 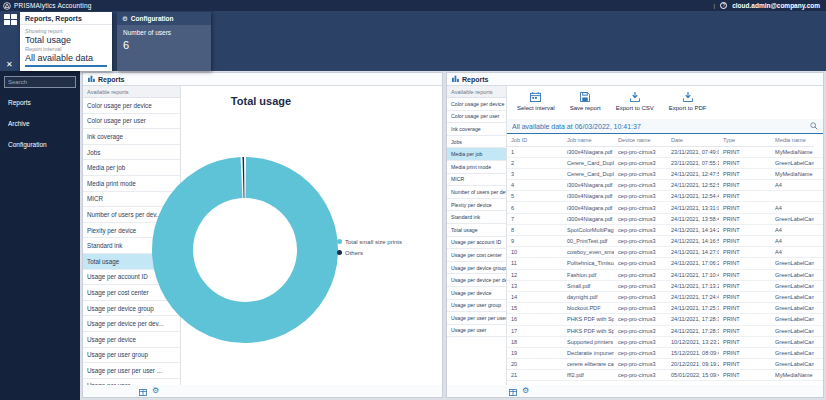 I want to click on report-list-item: Usage per account ID, so click(x=476, y=244).